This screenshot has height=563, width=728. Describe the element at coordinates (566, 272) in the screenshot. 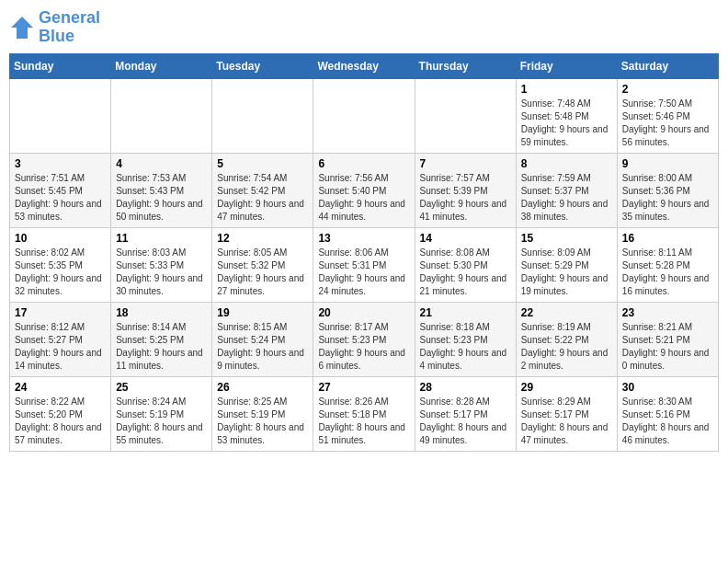

I see `day-info: Sunrise: 8:09 AM Sunset: 5:29 PM Dayligh…` at that location.